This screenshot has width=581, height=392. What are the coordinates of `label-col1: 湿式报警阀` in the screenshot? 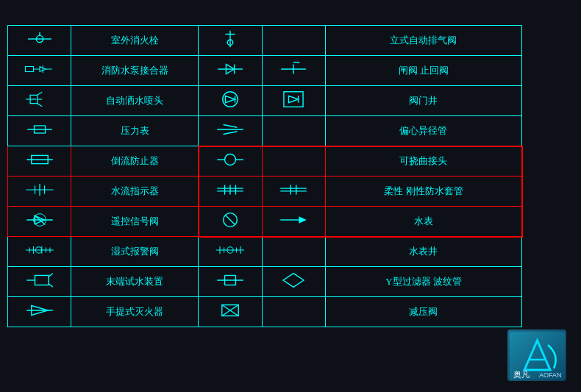 It's located at (135, 252).